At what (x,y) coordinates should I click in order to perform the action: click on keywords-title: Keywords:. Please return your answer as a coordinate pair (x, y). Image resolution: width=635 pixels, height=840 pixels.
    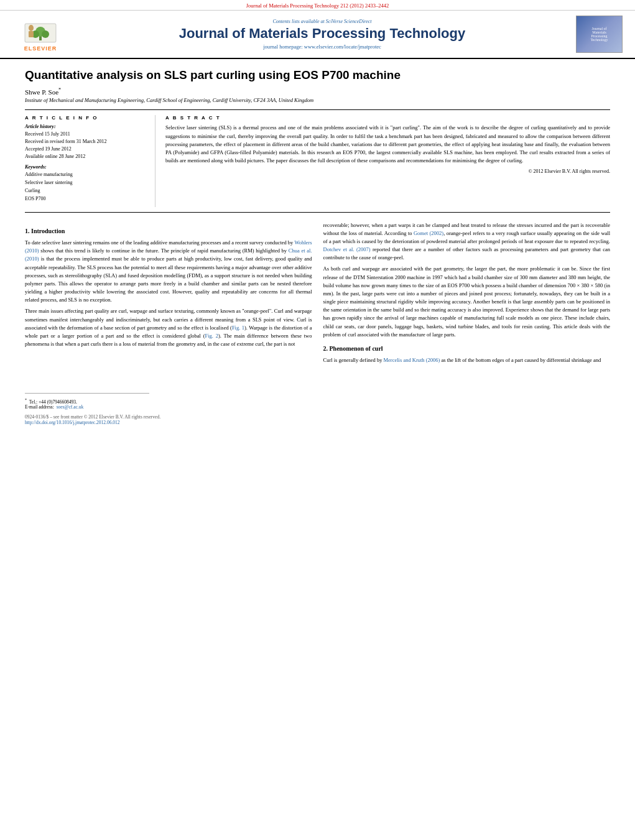
    Looking at the image, I should click on (86, 167).